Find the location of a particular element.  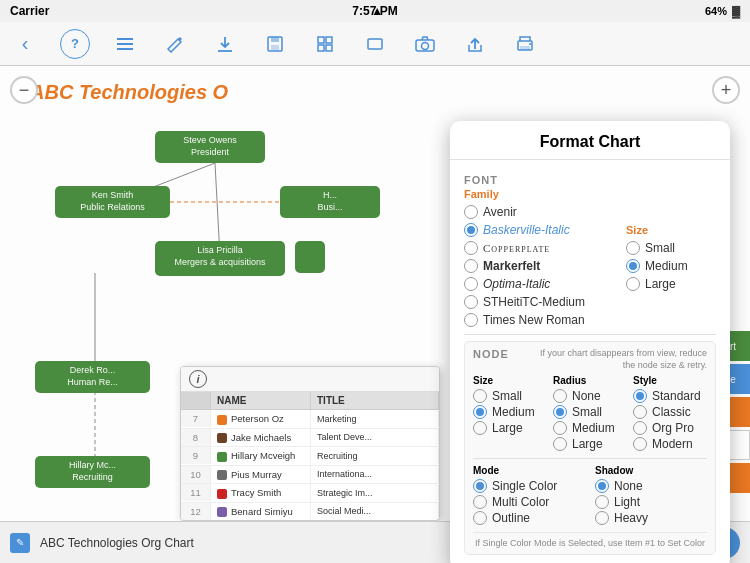

table-row: 7 Peterson Oz Marketing is located at coordinates (310, 419).